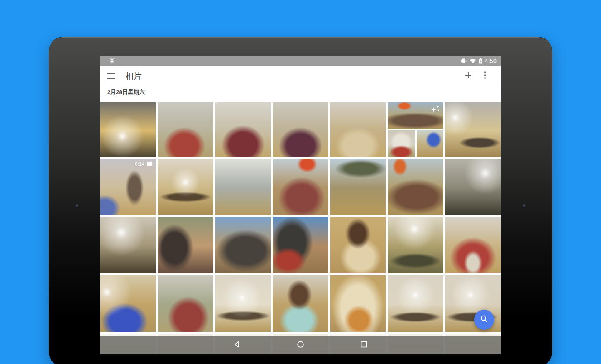 The image size is (601, 364). I want to click on search-icon, so click(484, 320).